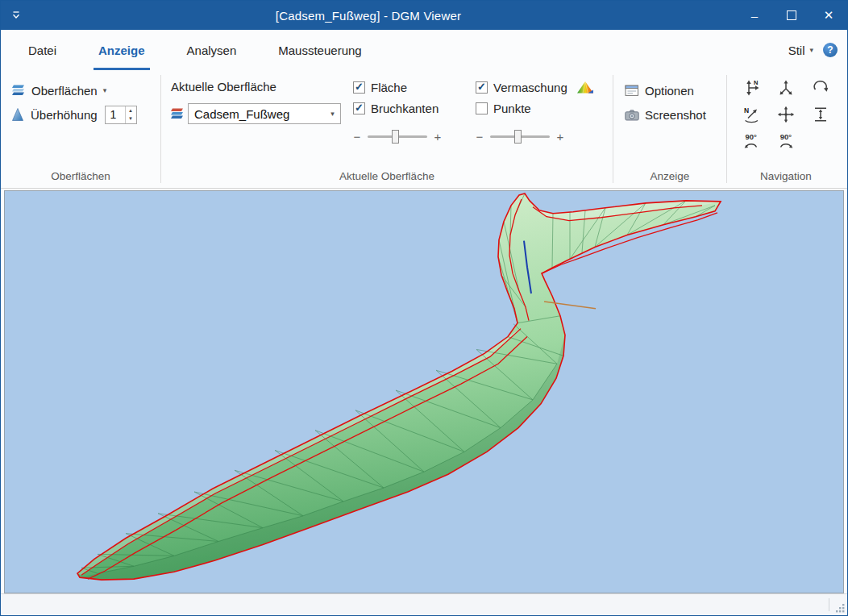 The height and width of the screenshot is (616, 848). I want to click on punkte-checkbox-label: Punkte, so click(513, 108).